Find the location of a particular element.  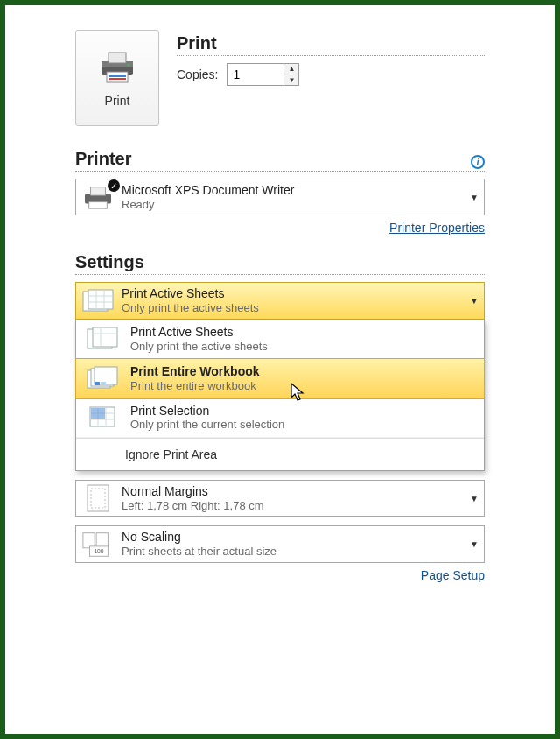

print-header-area: Print Copies: ▲ ▼ is located at coordinates (331, 78).